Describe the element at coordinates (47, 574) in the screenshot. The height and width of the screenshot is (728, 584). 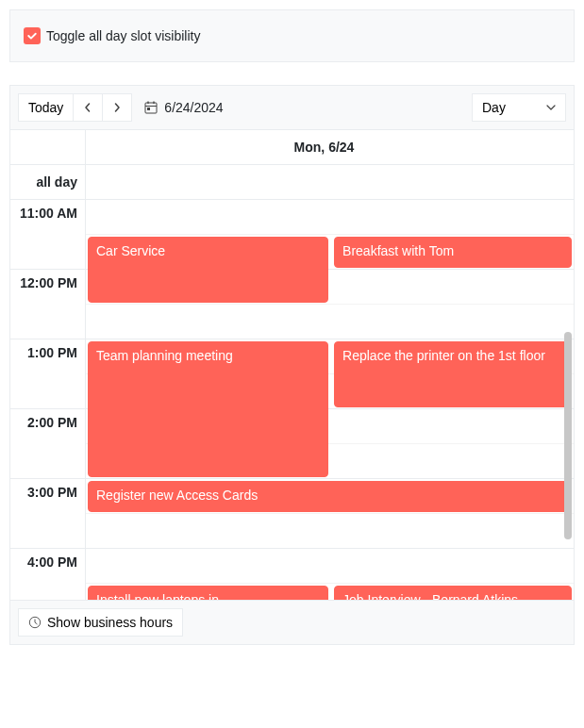
I see `hour-label: 4:00 PM` at that location.